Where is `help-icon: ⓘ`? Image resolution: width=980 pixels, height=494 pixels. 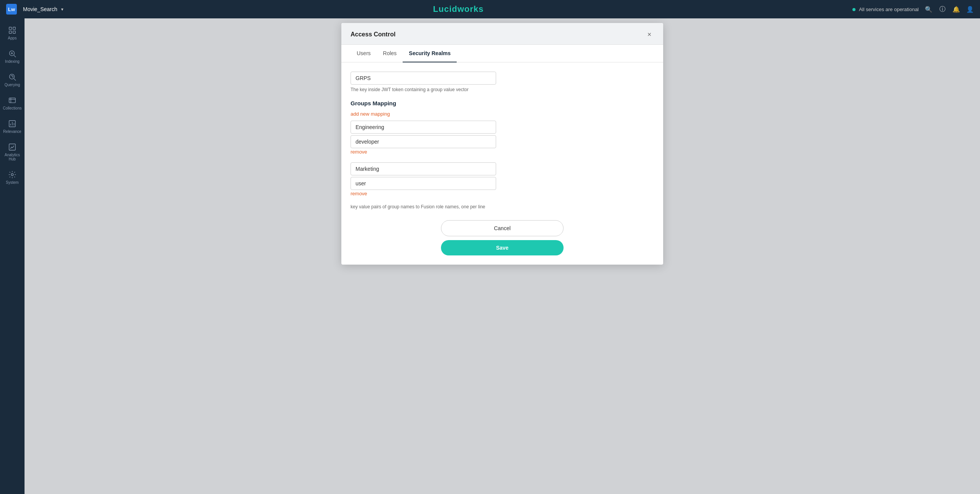
help-icon: ⓘ is located at coordinates (942, 9).